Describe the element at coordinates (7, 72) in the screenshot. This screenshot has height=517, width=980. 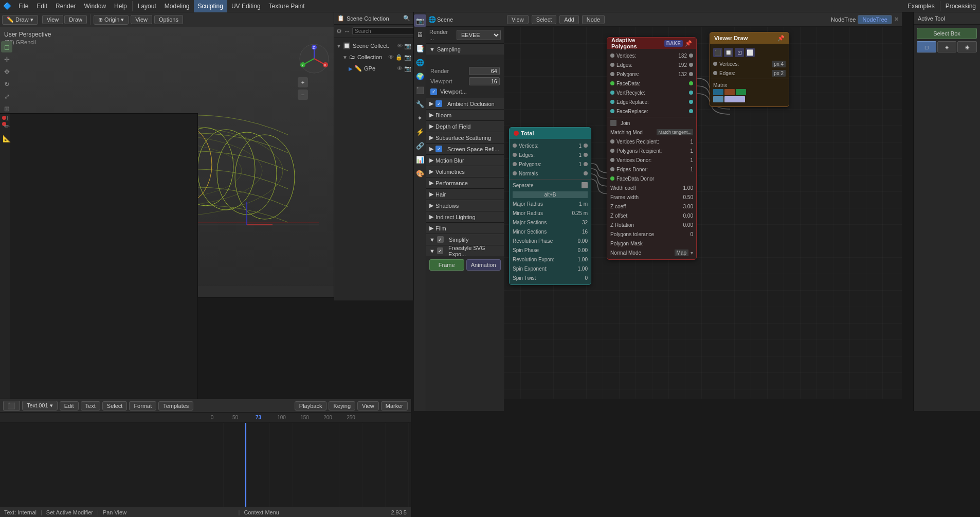
I see `move-tool: ✥` at that location.